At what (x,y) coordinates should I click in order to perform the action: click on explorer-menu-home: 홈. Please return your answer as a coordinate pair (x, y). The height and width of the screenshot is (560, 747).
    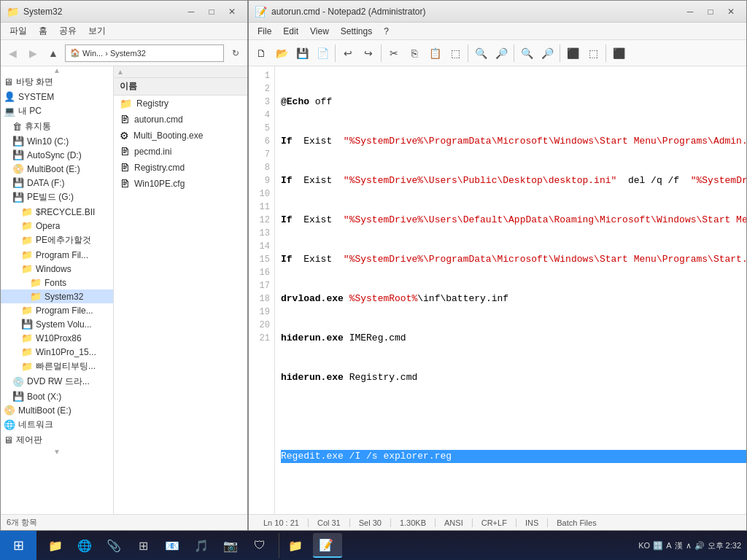
    Looking at the image, I should click on (43, 31).